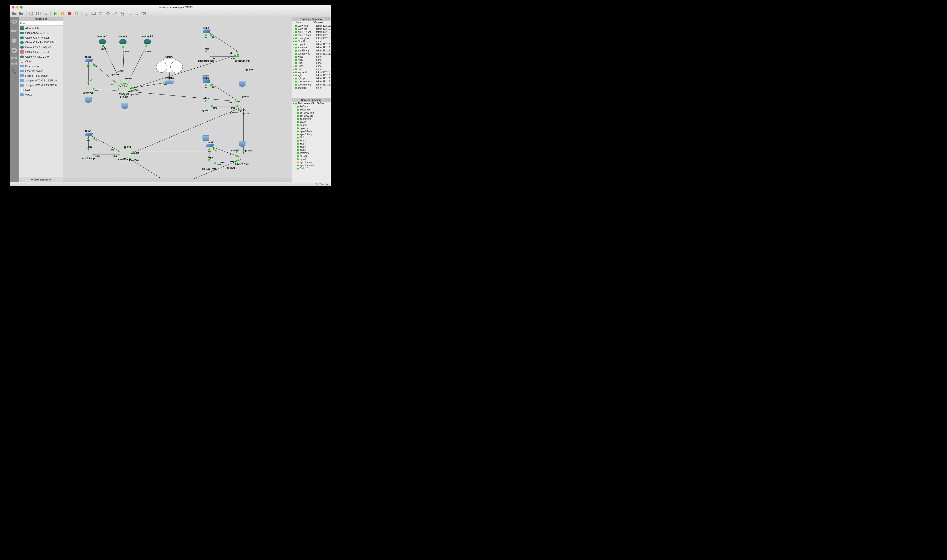  What do you see at coordinates (101, 14) in the screenshot?
I see `rect-tool-button` at bounding box center [101, 14].